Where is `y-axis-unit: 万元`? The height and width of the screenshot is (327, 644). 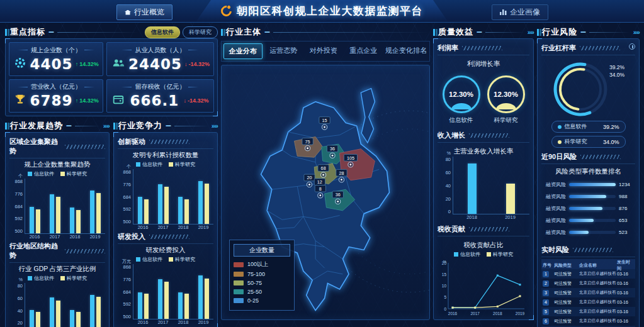 y-axis-unit: 万元 is located at coordinates (127, 262).